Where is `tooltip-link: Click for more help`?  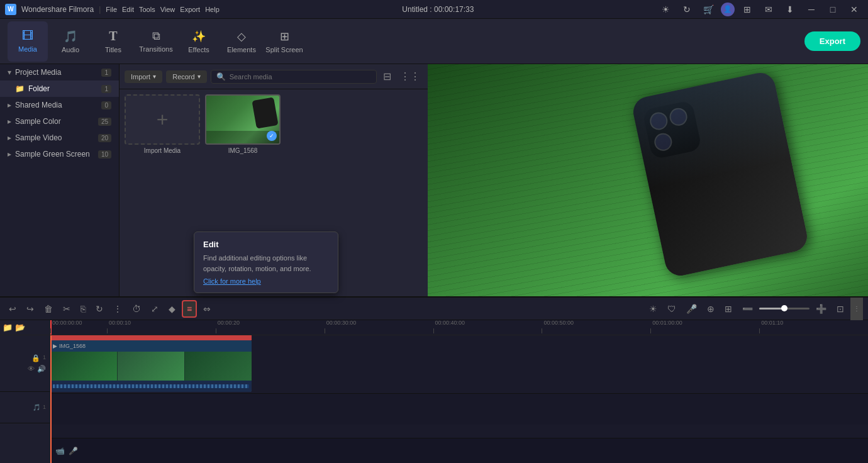
tooltip-link: Click for more help is located at coordinates (266, 281).